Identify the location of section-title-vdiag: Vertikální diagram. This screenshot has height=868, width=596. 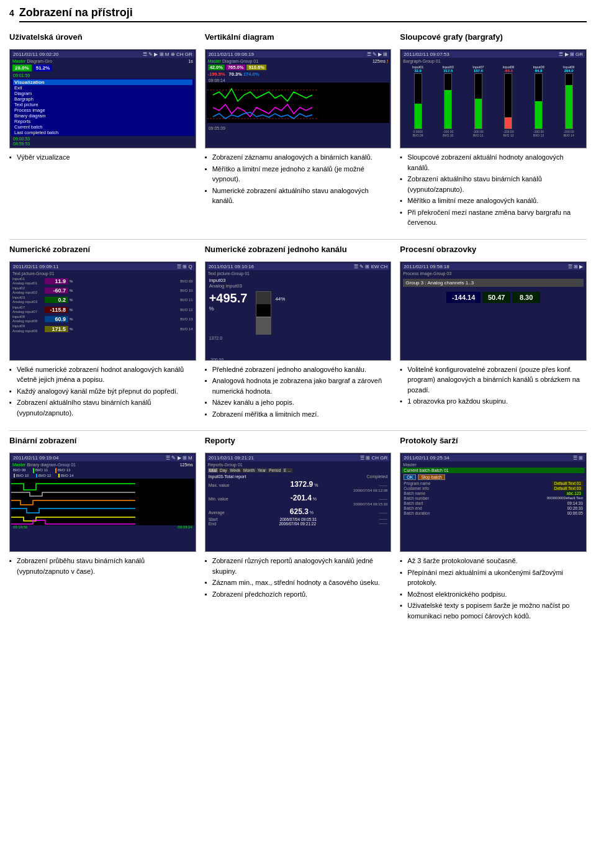
(298, 37).